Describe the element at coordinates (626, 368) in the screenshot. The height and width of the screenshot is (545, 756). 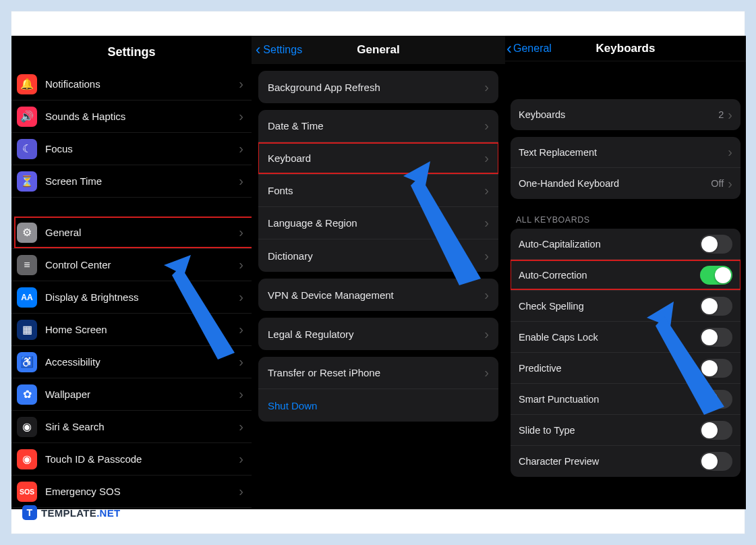
I see `keyboard-row-predictive: Predictive` at that location.